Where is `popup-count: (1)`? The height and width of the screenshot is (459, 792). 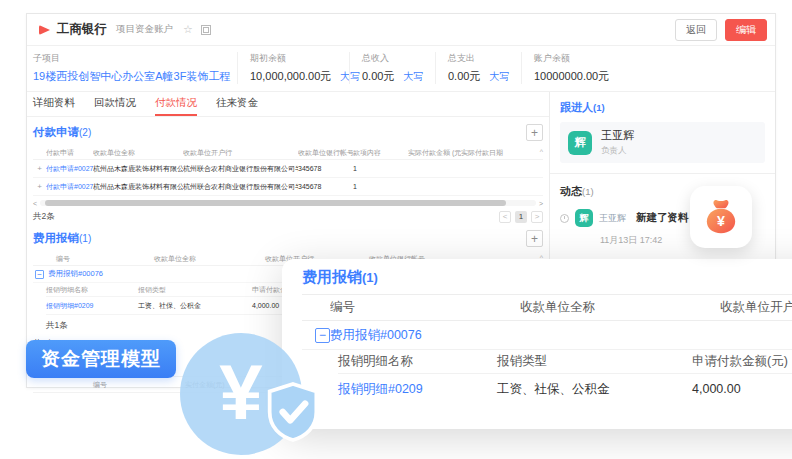 popup-count: (1) is located at coordinates (370, 278).